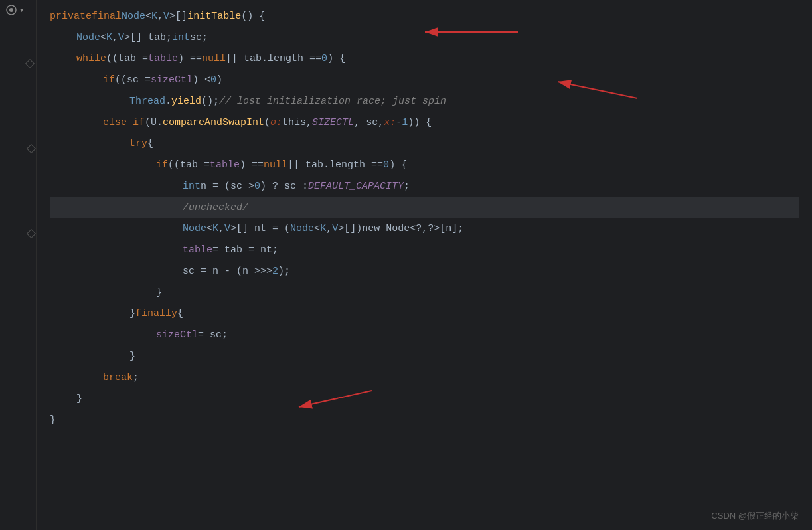 This screenshot has height=530, width=812. What do you see at coordinates (70, 16) in the screenshot?
I see `token: private` at bounding box center [70, 16].